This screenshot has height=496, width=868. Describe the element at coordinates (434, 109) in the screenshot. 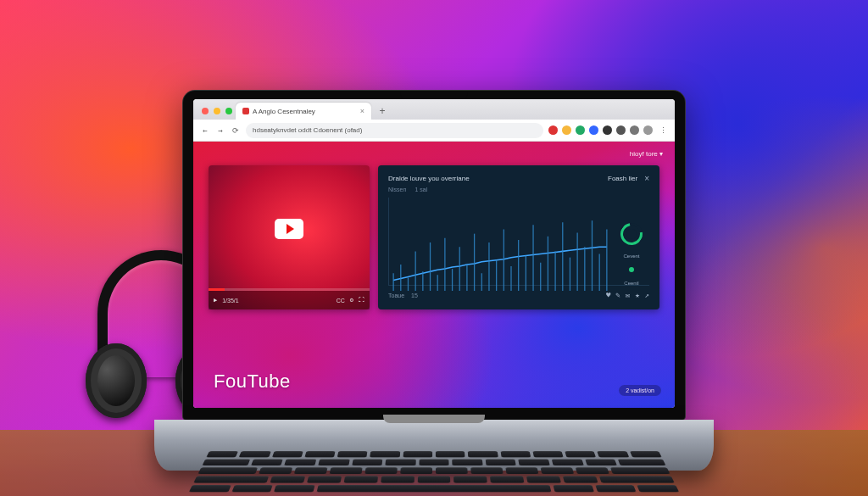

I see `browser-tabbar: A Anglo Cesentnaley × +` at that location.